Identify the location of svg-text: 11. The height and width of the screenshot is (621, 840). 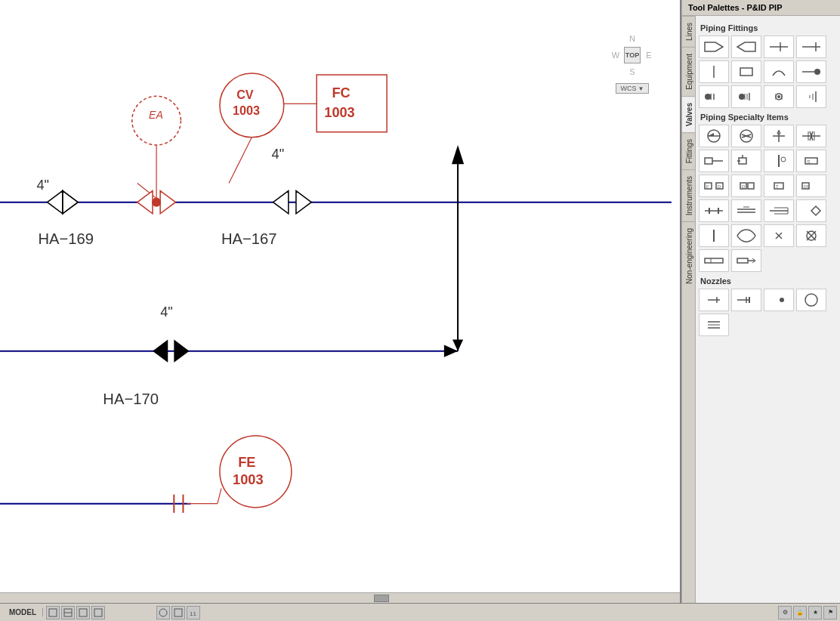
(193, 613).